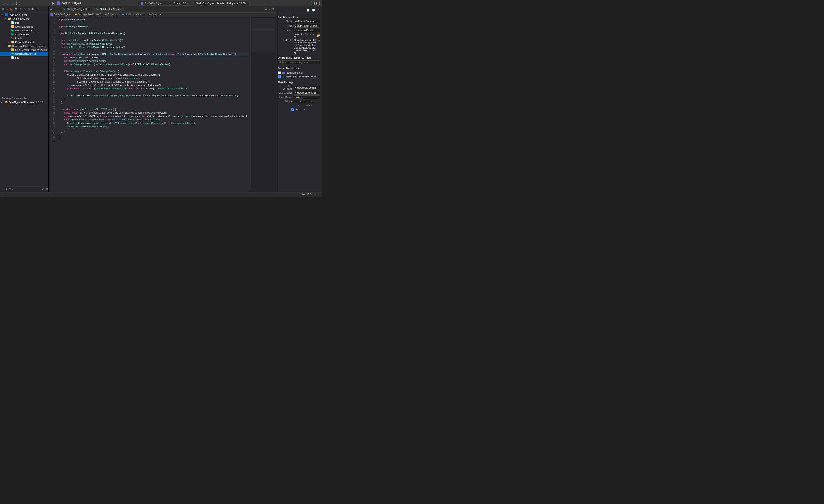 The image size is (824, 504). Describe the element at coordinates (165, 3) in the screenshot. I see `run-destination-selector: Swift-OneSignal 〉 📱 iPhone 15 Pro` at that location.